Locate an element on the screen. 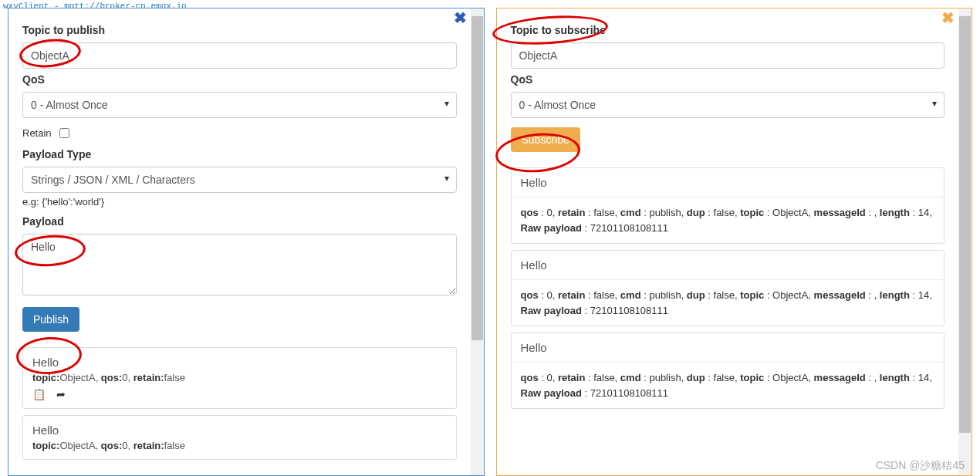 This screenshot has width=980, height=476. payload-type-label: Payload Type is located at coordinates (239, 154).